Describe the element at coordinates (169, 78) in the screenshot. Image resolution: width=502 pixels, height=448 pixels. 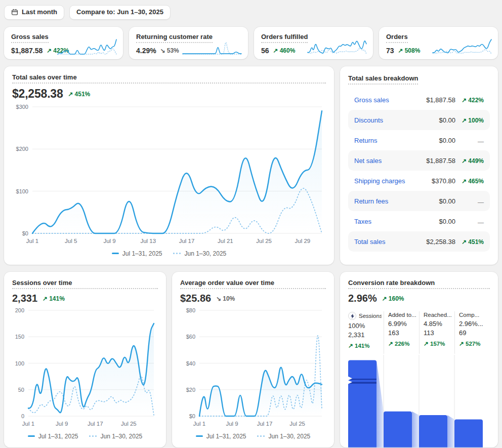
I see `chart-title: Total sales over time` at that location.